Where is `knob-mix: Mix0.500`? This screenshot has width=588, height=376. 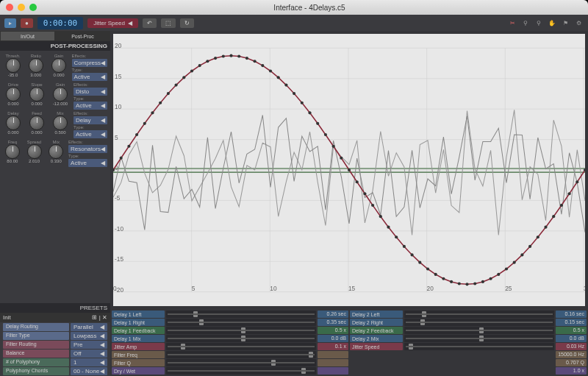
knob-mix: Mix0.500 is located at coordinates (60, 123).